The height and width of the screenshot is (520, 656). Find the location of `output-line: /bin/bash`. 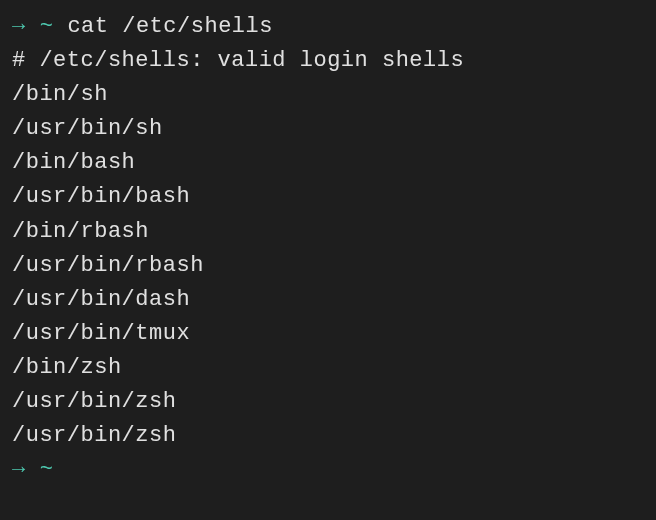

output-line: /bin/bash is located at coordinates (328, 163).